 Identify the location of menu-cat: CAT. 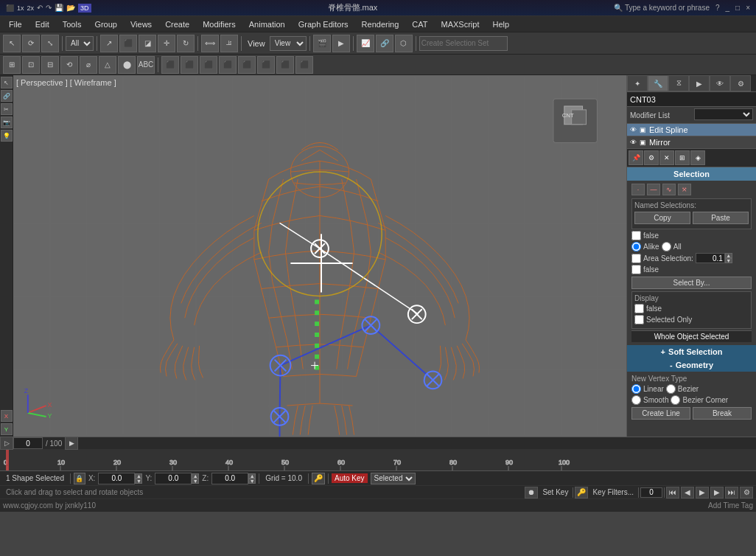
(420, 24).